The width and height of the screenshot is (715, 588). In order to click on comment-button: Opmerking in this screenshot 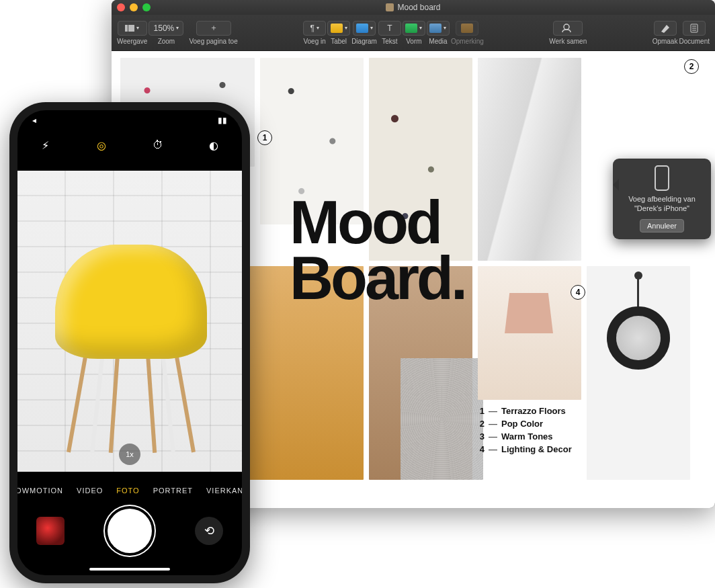, I will do `click(468, 33)`.